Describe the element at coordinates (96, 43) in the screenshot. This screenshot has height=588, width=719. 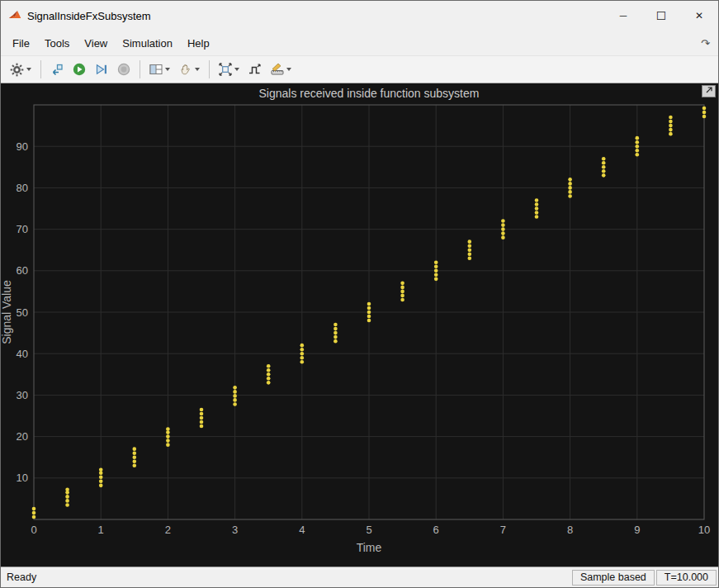
I see `menu-view: View` at that location.